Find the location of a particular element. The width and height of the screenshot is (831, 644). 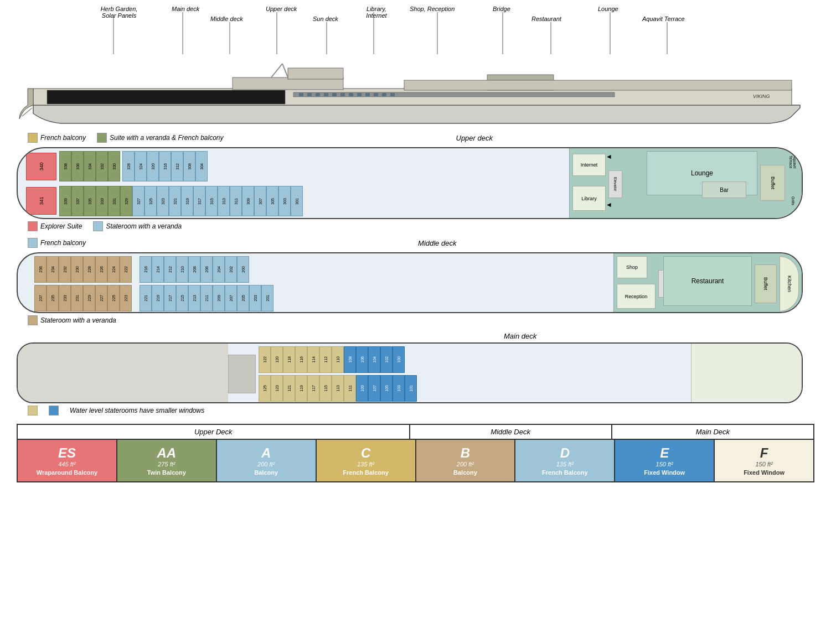

cabin-115: 115 is located at coordinates (326, 388).